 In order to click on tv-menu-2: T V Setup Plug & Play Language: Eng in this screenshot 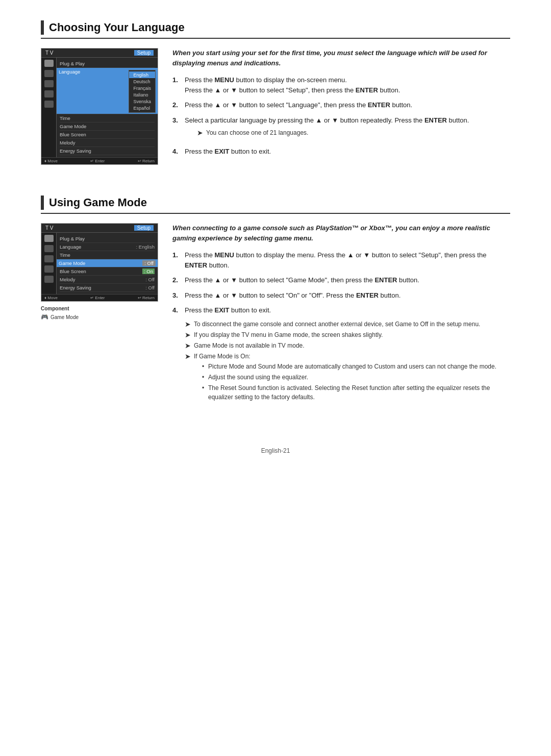, I will do `click(99, 262)`.